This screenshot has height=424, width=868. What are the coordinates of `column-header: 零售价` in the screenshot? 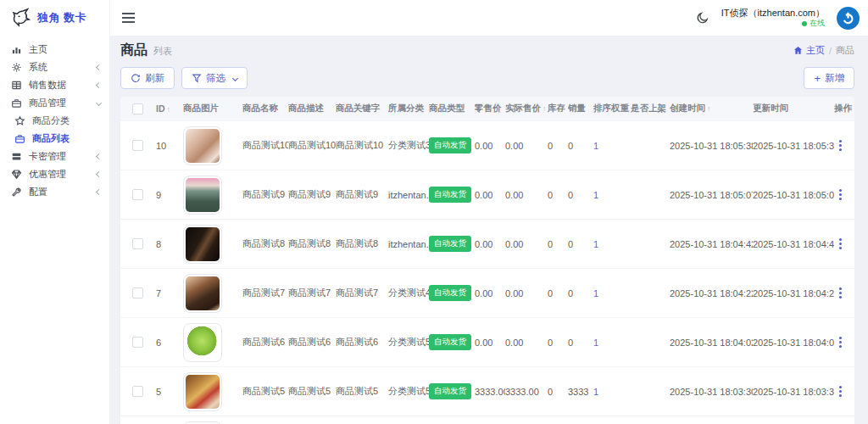 It's located at (490, 109).